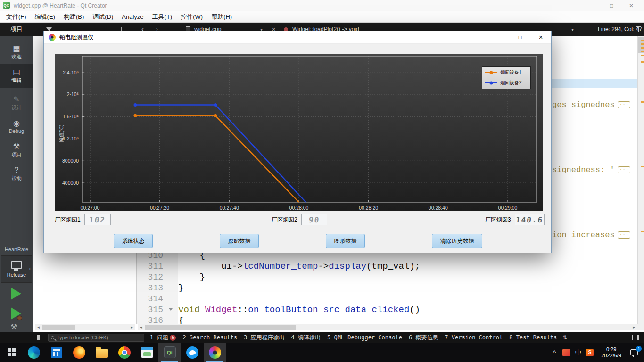  I want to click on svg-text: 1.2·10⁶, so click(71, 139).